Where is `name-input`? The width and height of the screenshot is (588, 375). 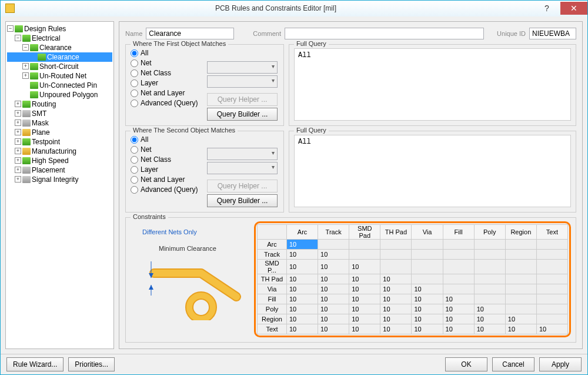 name-input is located at coordinates (190, 34).